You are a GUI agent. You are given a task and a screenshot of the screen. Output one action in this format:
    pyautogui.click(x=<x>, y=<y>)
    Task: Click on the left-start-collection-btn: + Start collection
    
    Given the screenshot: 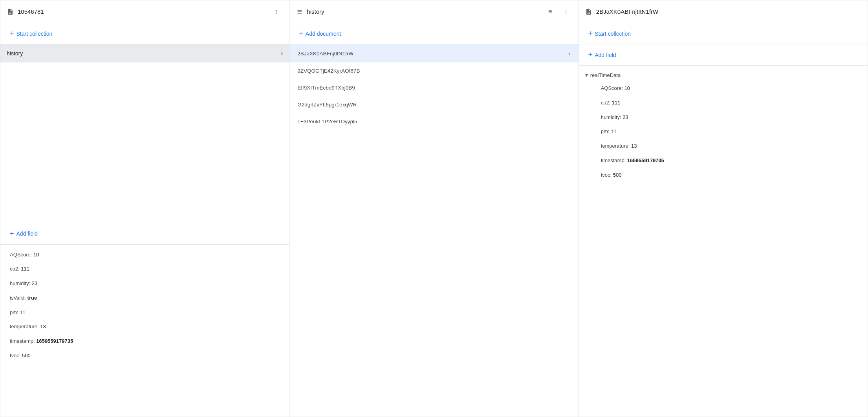 What is the action you would take?
    pyautogui.click(x=31, y=34)
    